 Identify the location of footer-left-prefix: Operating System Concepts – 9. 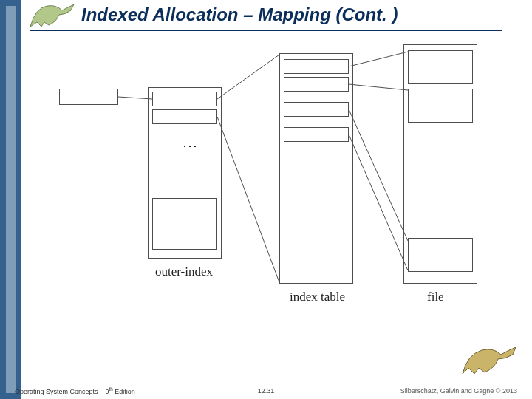
(62, 392).